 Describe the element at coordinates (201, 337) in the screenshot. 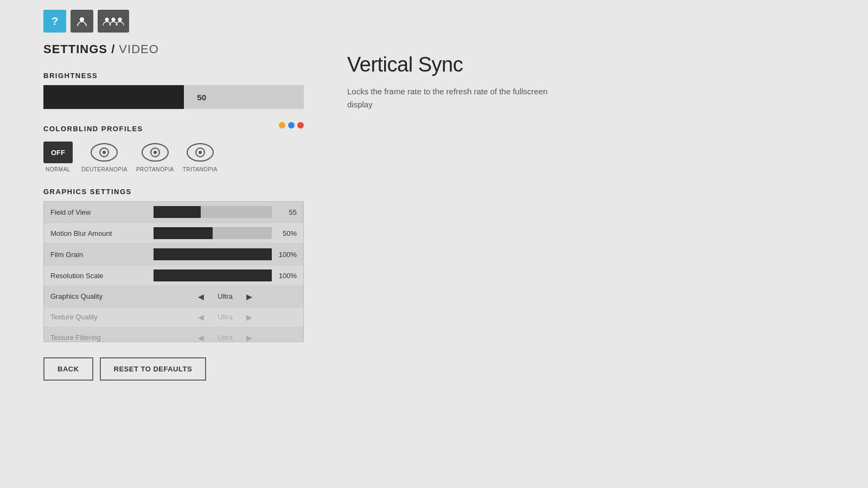

I see `texture-filtering-left: ◀` at that location.